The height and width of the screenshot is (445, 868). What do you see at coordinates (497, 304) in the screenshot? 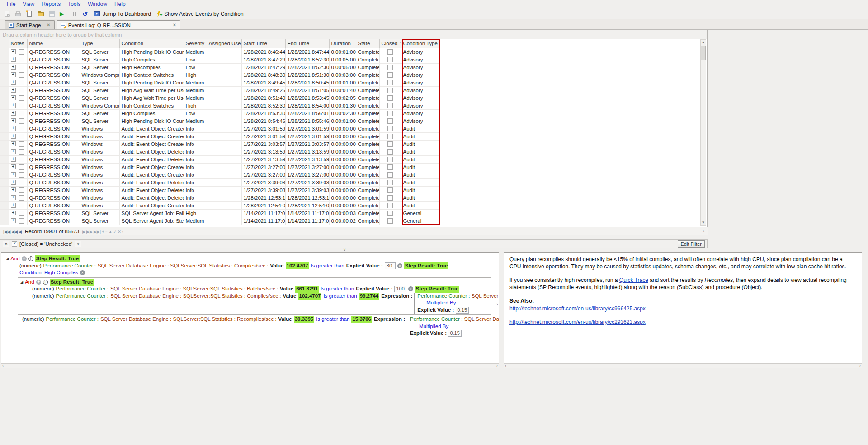
I see `panel-scroll-right-icon: ›` at bounding box center [497, 304].